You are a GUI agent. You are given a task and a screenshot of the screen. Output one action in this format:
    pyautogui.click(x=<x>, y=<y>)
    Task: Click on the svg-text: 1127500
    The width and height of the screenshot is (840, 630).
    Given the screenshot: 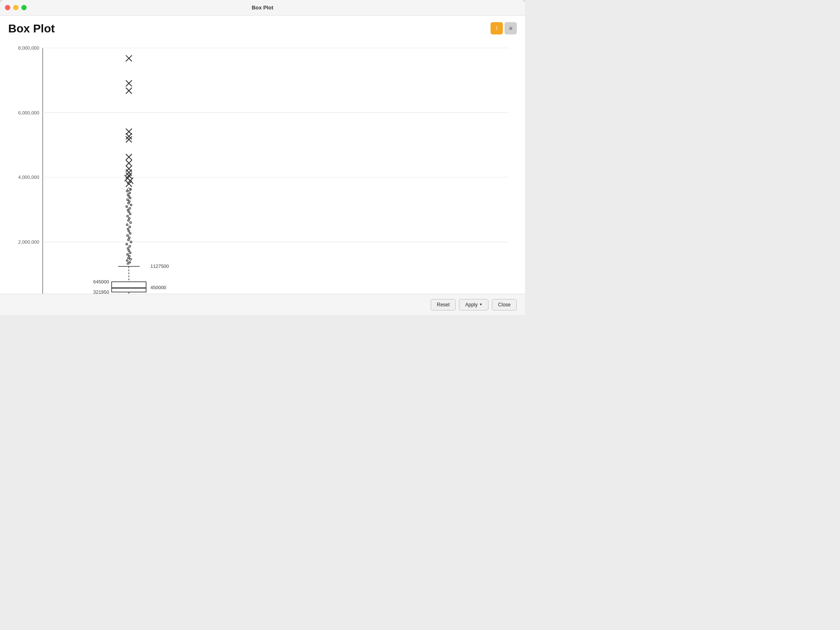 What is the action you would take?
    pyautogui.click(x=160, y=266)
    